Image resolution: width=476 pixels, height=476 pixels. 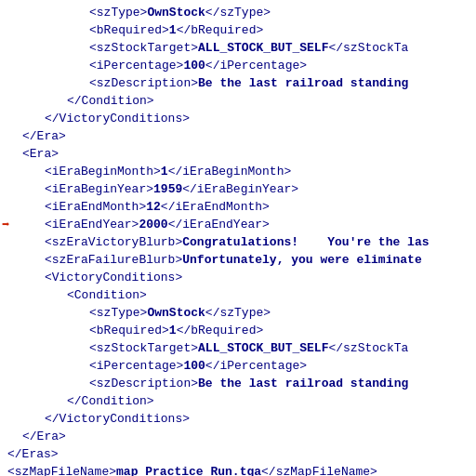 What do you see at coordinates (238, 206) in the screenshot?
I see `code-line: <iEraEndMonth>12</iEraEndMonth>` at bounding box center [238, 206].